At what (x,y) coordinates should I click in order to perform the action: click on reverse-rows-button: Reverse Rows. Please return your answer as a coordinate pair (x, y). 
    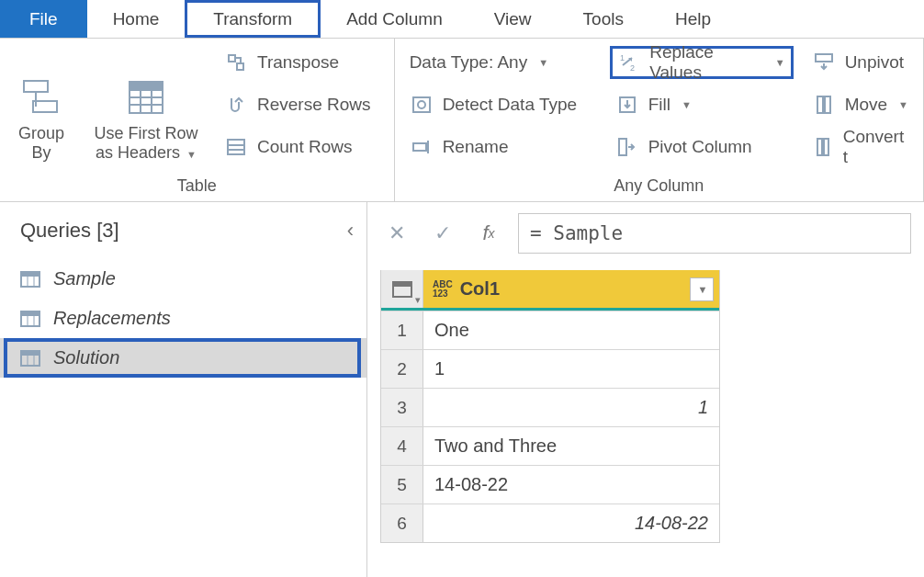
    Looking at the image, I should click on (298, 105).